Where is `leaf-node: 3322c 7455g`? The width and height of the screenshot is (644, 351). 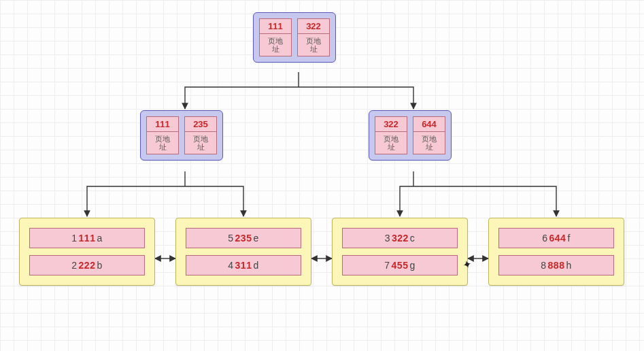 leaf-node: 3322c 7455g is located at coordinates (400, 252).